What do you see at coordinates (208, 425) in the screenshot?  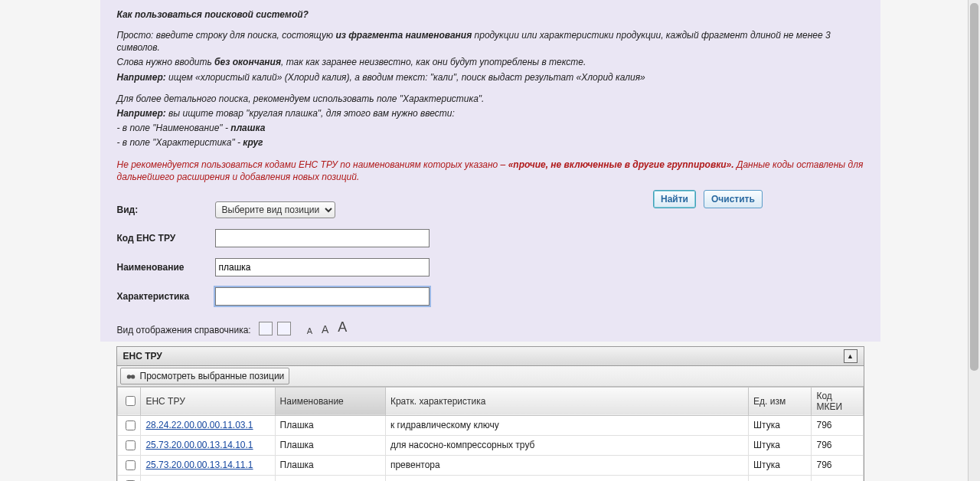 I see `cell-code: 28.24.22.00.00.00.11.03.1` at bounding box center [208, 425].